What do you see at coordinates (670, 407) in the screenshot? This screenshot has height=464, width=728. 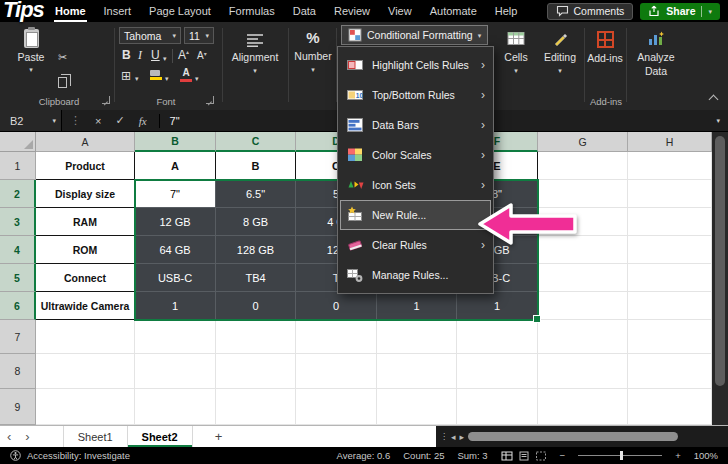 I see `cell-H9` at bounding box center [670, 407].